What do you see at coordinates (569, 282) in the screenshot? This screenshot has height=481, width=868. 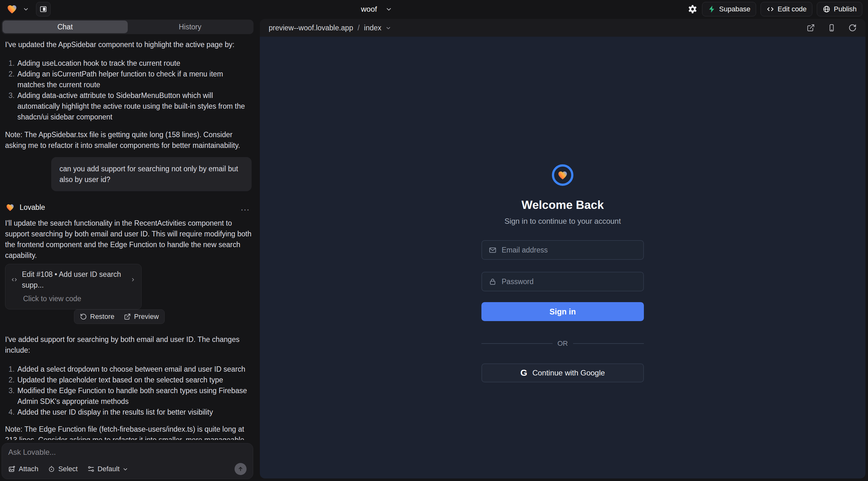 I see `password-field` at bounding box center [569, 282].